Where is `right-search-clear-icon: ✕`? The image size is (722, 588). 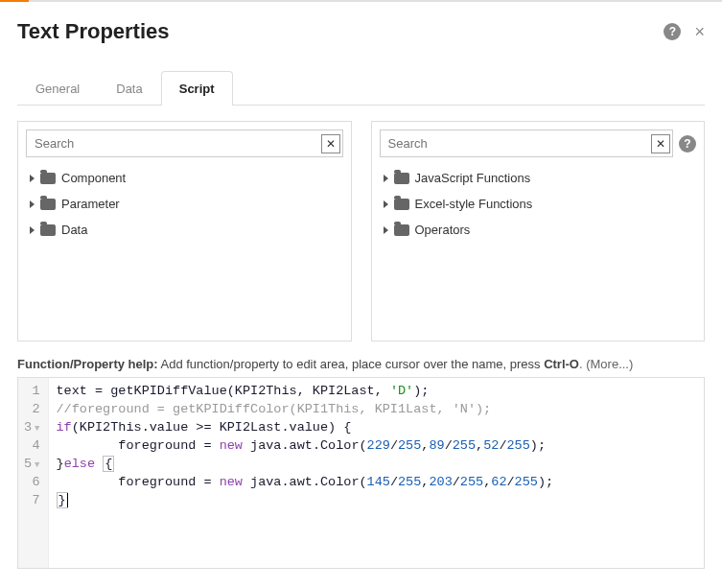 right-search-clear-icon: ✕ is located at coordinates (661, 144).